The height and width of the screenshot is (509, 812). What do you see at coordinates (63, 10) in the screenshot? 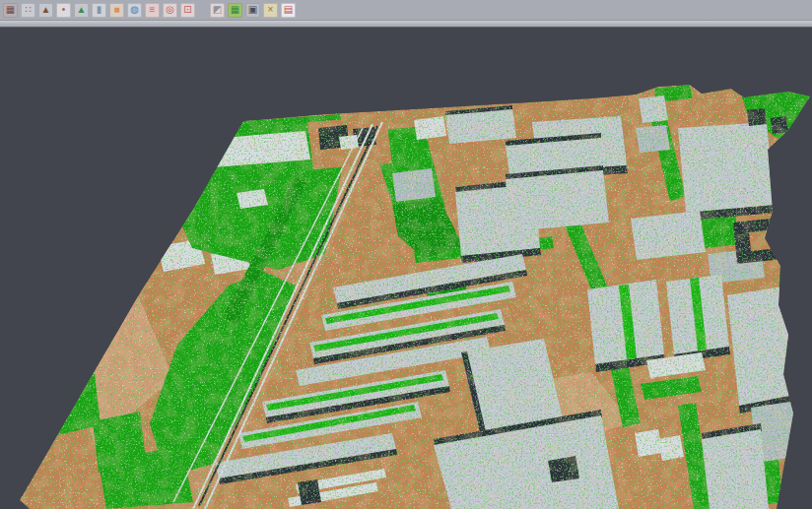
I see `point-pick-icon: •` at bounding box center [63, 10].